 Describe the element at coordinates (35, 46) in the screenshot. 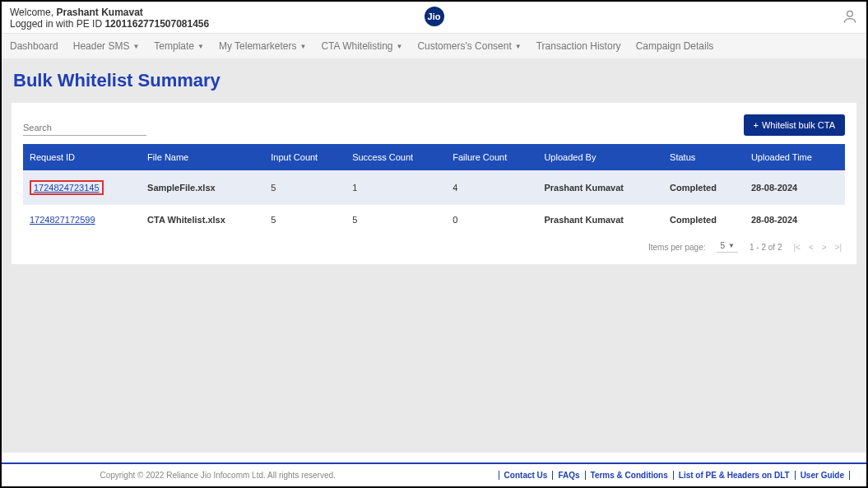

I see `nav-item-label: Dashboard` at that location.